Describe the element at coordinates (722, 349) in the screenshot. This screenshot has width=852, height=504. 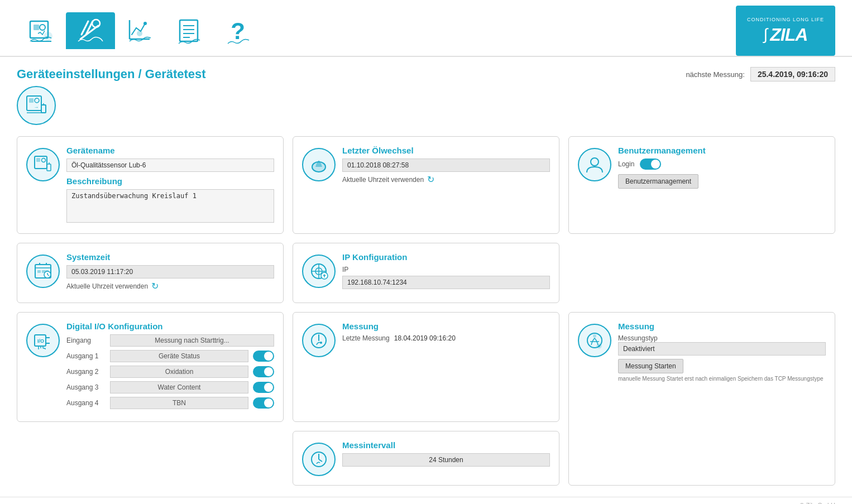
I see `messungstyp-value: Deaktiviert` at that location.